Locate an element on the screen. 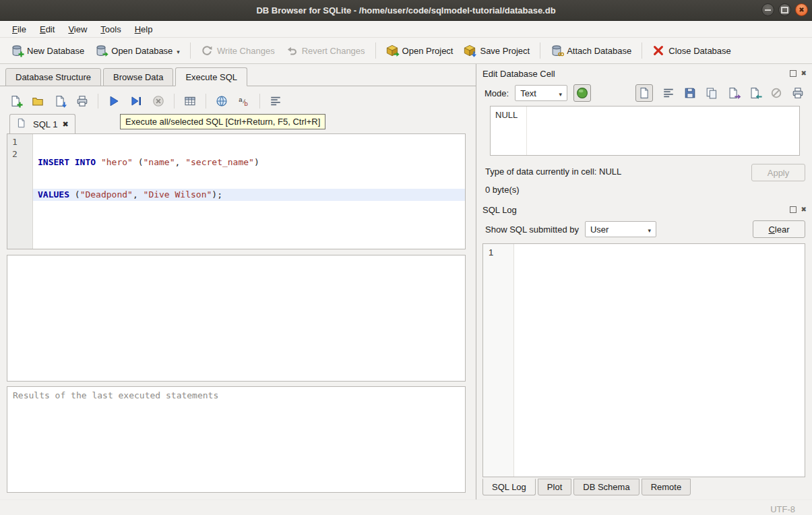  code-line-1: INSERT INTO "hero" ("name", "secret_name… is located at coordinates (249, 162).